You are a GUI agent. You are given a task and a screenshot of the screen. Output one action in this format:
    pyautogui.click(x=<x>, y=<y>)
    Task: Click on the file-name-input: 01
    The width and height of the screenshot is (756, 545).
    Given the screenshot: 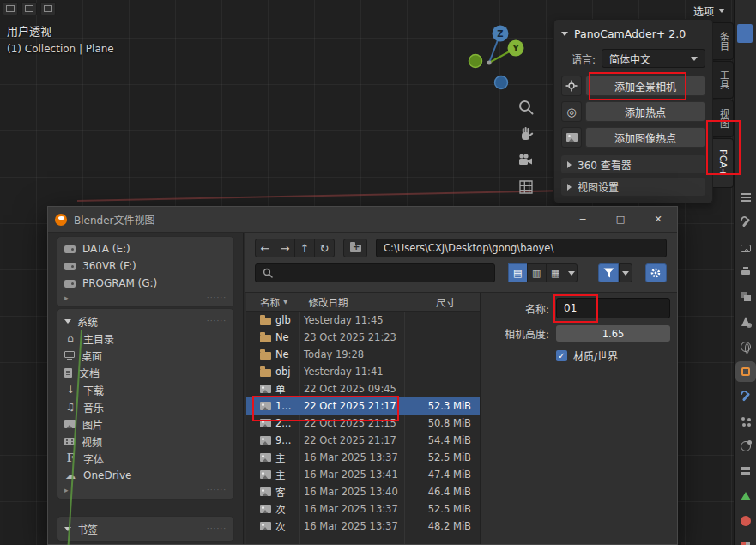 What is the action you would take?
    pyautogui.click(x=613, y=308)
    